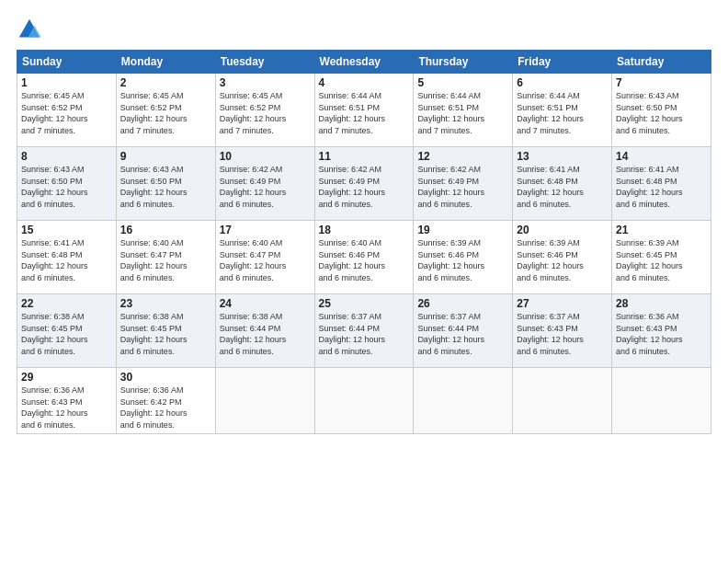  Describe the element at coordinates (563, 304) in the screenshot. I see `day-number: 27` at that location.